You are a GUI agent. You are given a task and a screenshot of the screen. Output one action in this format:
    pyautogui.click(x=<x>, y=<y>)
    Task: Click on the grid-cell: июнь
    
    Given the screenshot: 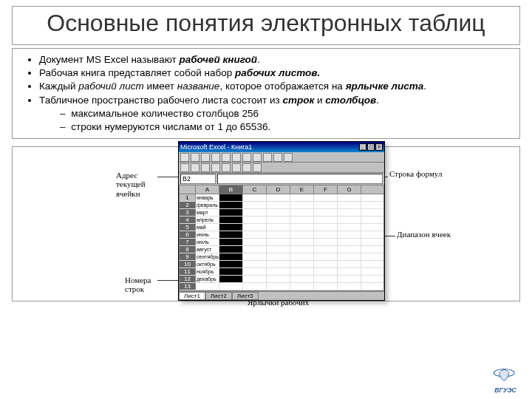 What is the action you would take?
    pyautogui.click(x=208, y=235)
    